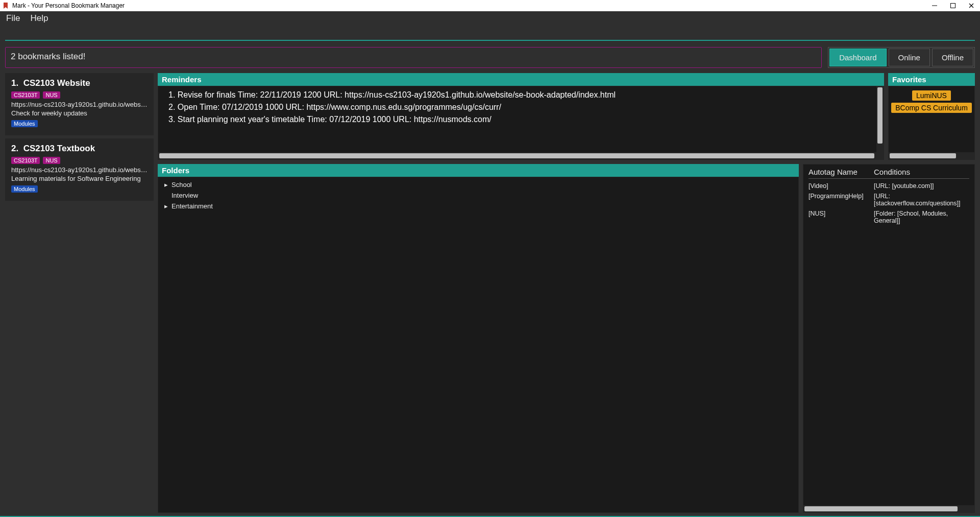 The height and width of the screenshot is (517, 980). What do you see at coordinates (524, 95) in the screenshot?
I see `reminder-item: 1. Revise for finals Time: 22/11/2019 12…` at bounding box center [524, 95].